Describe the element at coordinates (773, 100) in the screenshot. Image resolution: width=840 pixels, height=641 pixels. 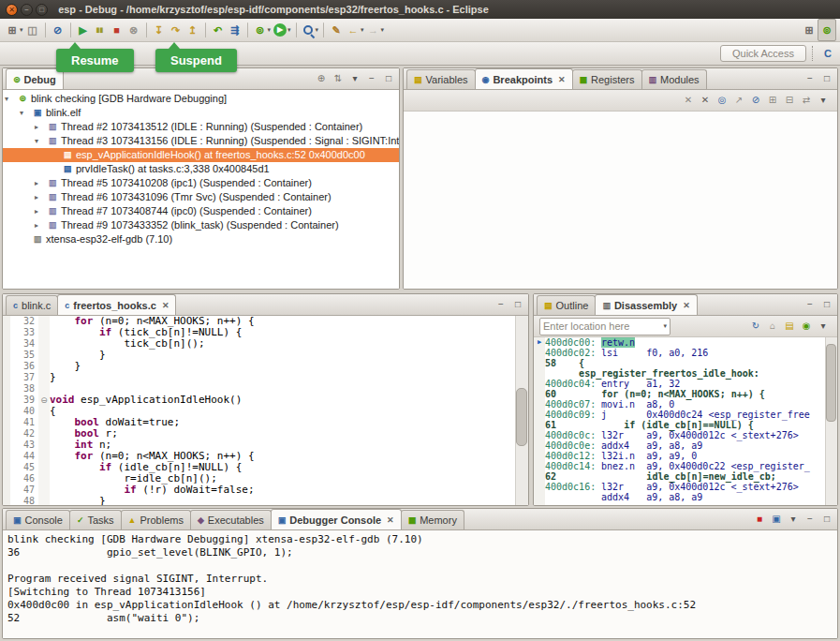
I see `expand-all-icon: ⊞` at that location.